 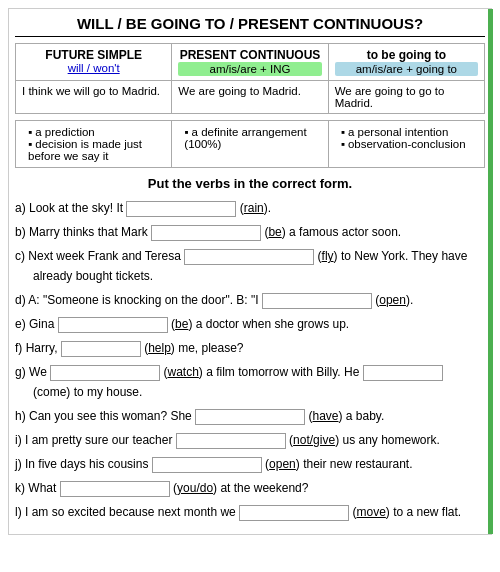 What do you see at coordinates (250, 232) in the screenshot?
I see `exercise-b: b) Marry thinks that Mark (be) a famous …` at bounding box center [250, 232].